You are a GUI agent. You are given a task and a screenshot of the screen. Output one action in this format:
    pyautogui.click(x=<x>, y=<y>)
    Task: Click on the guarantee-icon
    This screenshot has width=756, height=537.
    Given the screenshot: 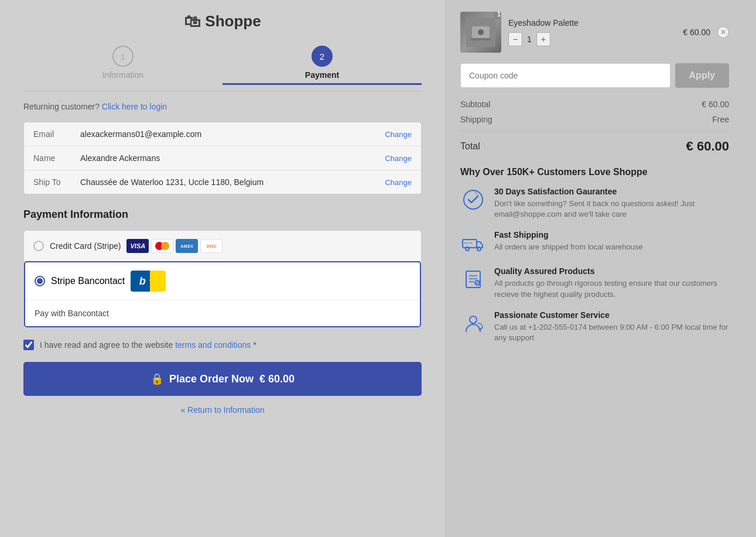 What is the action you would take?
    pyautogui.click(x=473, y=200)
    